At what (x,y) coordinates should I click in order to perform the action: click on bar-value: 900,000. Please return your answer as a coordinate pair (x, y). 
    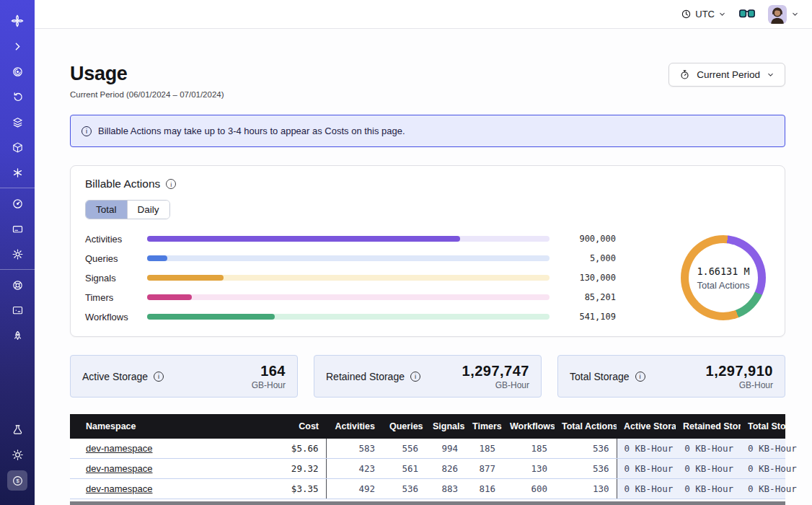
    Looking at the image, I should click on (583, 239).